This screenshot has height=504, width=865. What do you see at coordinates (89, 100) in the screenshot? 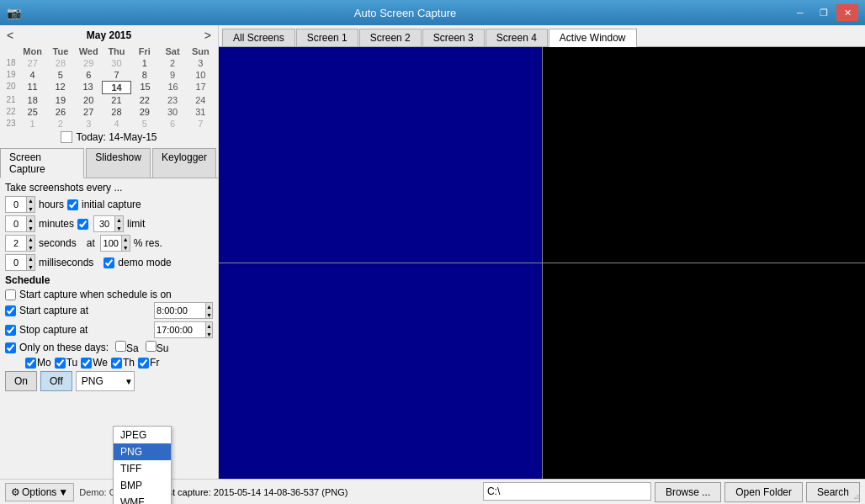
I see `cal-day: 20` at bounding box center [89, 100].